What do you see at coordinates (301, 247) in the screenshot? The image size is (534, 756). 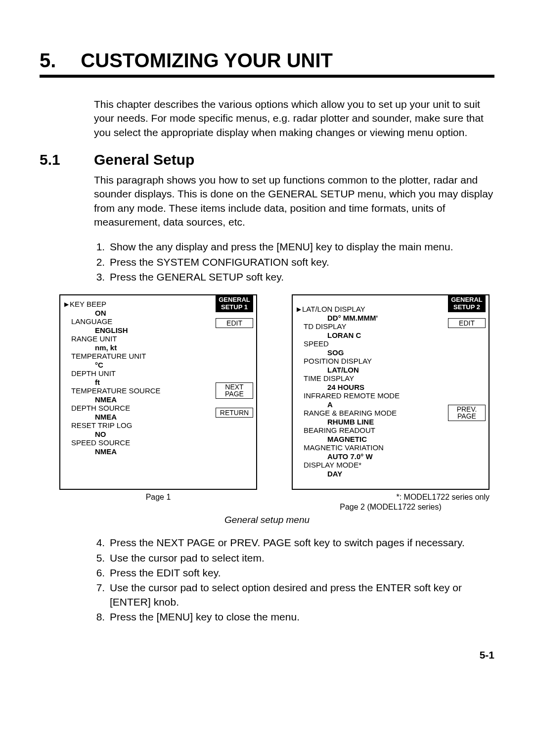 I see `step-item: Show the any display and press the [MENU…` at bounding box center [301, 247].